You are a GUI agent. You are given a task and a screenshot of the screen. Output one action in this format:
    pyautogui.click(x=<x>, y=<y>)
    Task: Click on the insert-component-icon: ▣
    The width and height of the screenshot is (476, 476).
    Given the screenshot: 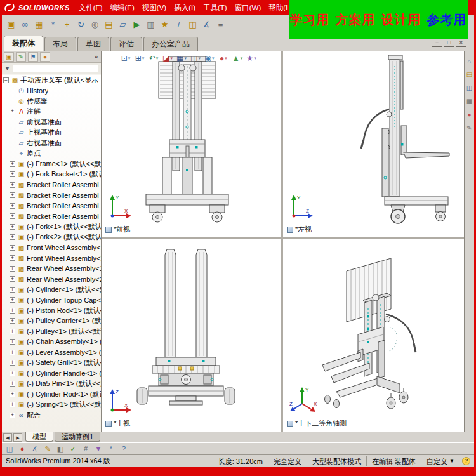 What is the action you would take?
    pyautogui.click(x=11, y=24)
    